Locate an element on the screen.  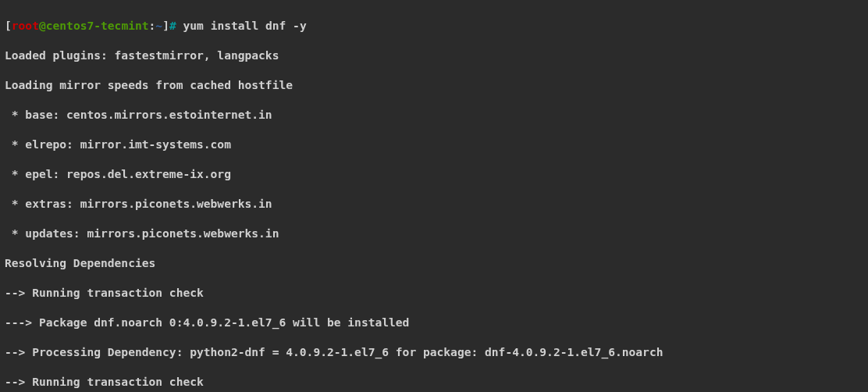
prompt-hash: # is located at coordinates (176, 25).